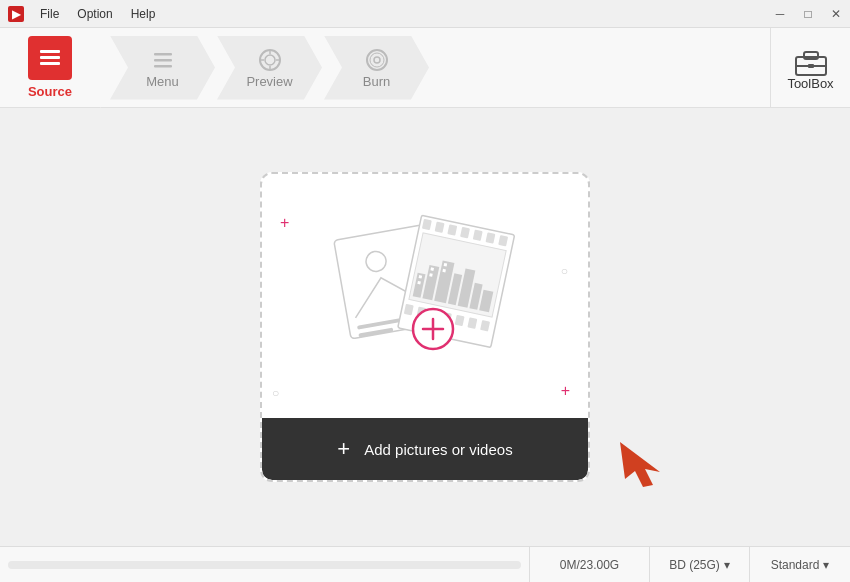  What do you see at coordinates (425, 449) in the screenshot?
I see `add-media-button: + Add pictures or videos` at bounding box center [425, 449].